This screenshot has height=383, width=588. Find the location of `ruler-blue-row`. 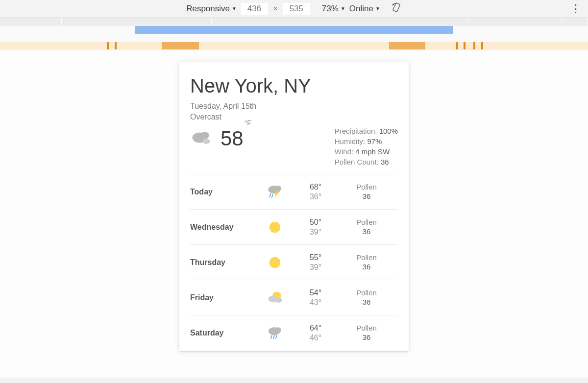

ruler-blue-row is located at coordinates (294, 30).